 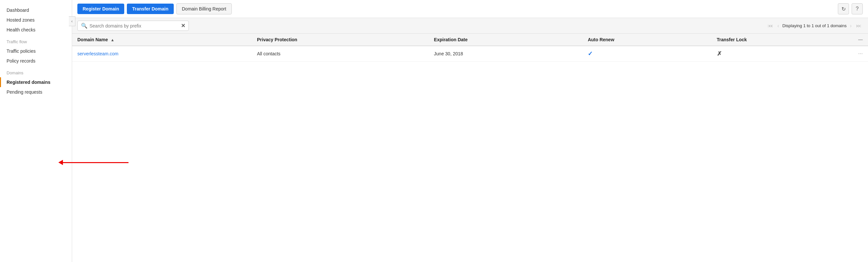 What do you see at coordinates (505, 54) in the screenshot?
I see `cell-expiration-date: June 30, 2018` at bounding box center [505, 54].